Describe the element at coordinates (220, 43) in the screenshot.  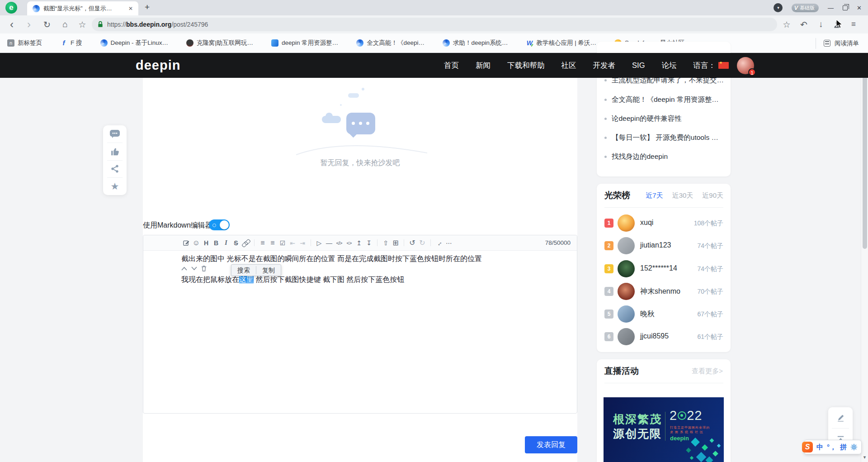
I see `bookmark-item: 克隆窝|助互联网玩…` at that location.